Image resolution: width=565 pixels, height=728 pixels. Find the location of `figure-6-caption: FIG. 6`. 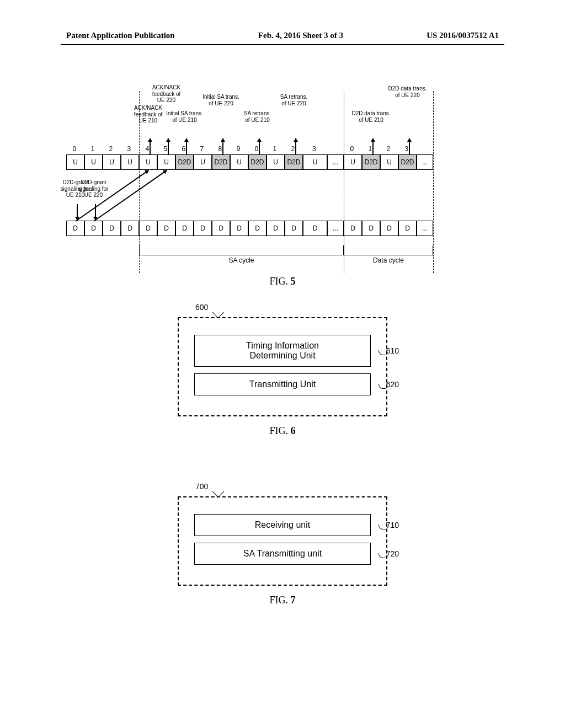

figure-6-caption: FIG. 6 is located at coordinates (282, 431).